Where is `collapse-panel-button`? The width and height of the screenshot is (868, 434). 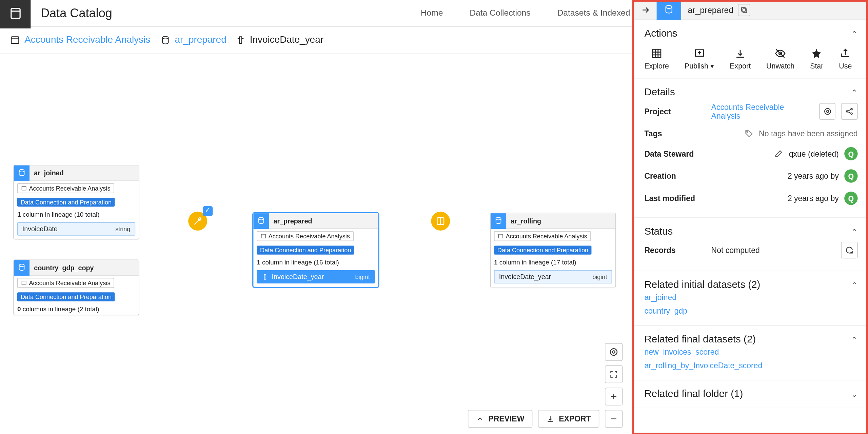
collapse-panel-button is located at coordinates (646, 10).